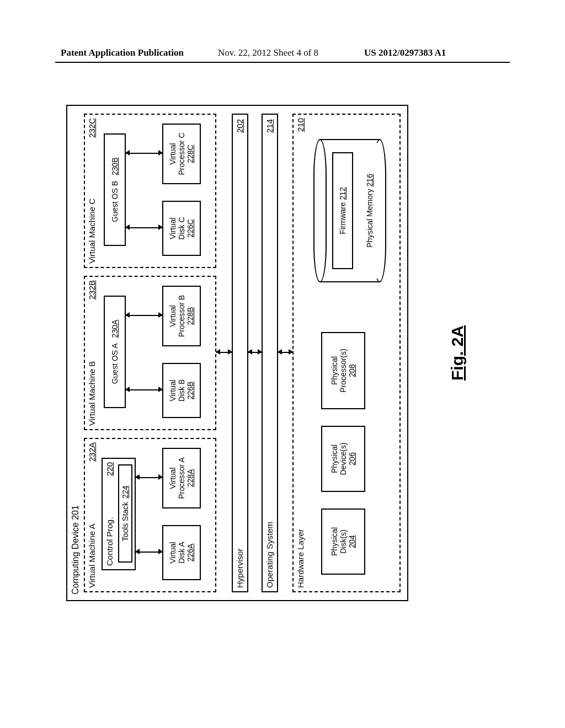 This screenshot has height=728, width=565. What do you see at coordinates (239, 126) in the screenshot?
I see `hypervisor-ref: 202` at bounding box center [239, 126].